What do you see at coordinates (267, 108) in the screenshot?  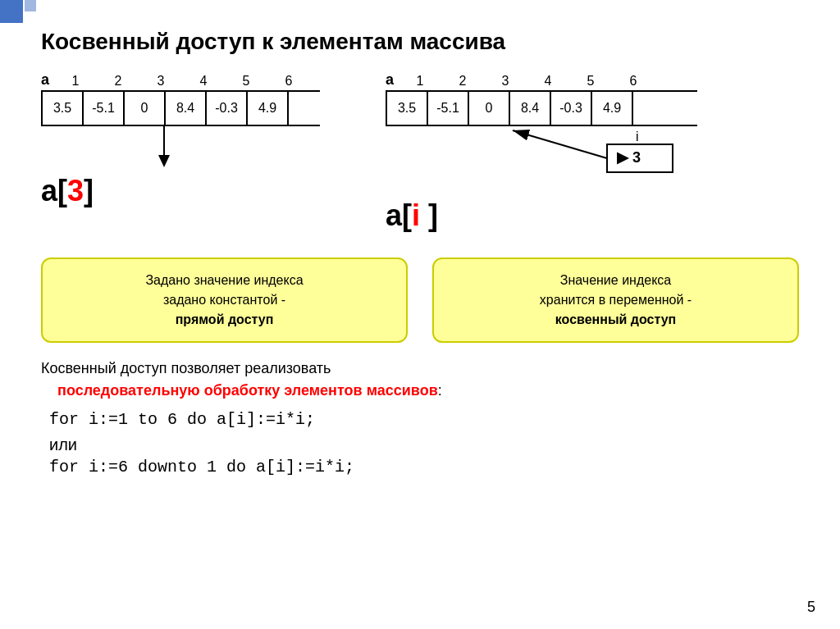 I see `left-cell-6: 4.9` at bounding box center [267, 108].